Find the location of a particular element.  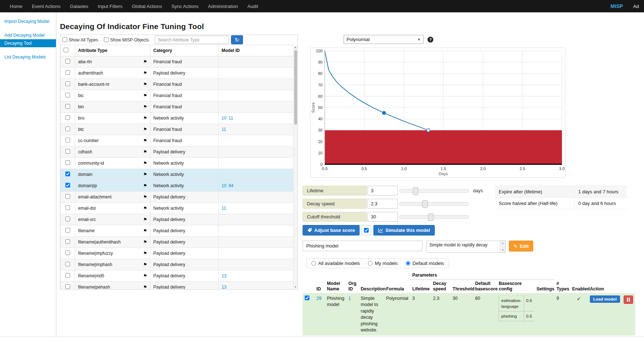

simulate-model-button: Simulate this model is located at coordinates (404, 230).